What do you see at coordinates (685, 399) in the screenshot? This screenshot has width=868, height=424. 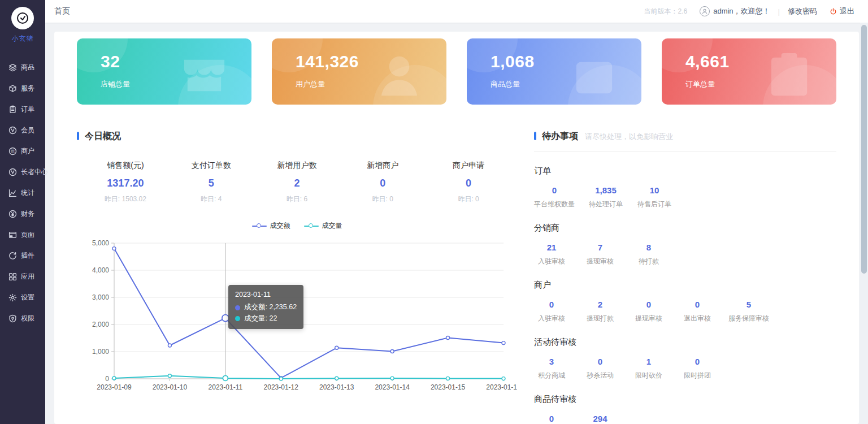 I see `todo-section-title: 商品待审核` at bounding box center [685, 399].